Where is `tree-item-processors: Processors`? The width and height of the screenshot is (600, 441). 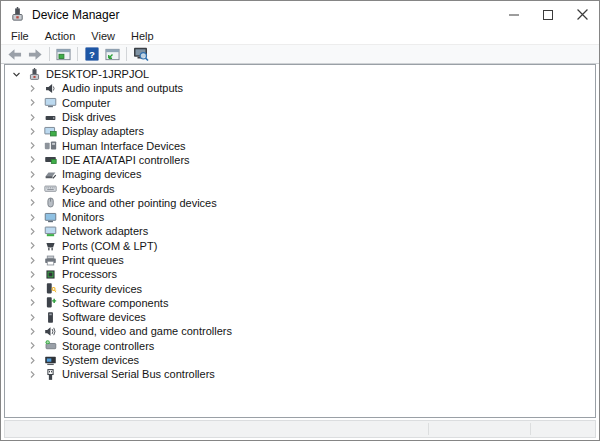 tree-item-processors: Processors is located at coordinates (300, 274).